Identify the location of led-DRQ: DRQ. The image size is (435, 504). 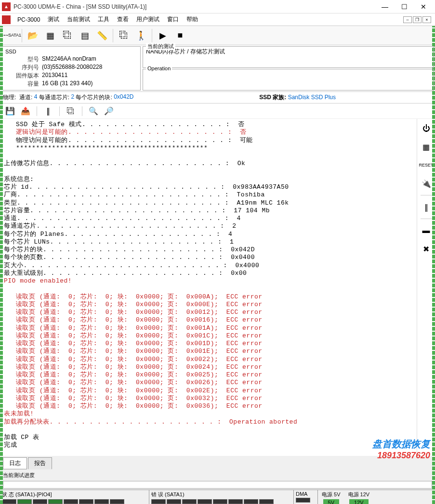
(71, 502).